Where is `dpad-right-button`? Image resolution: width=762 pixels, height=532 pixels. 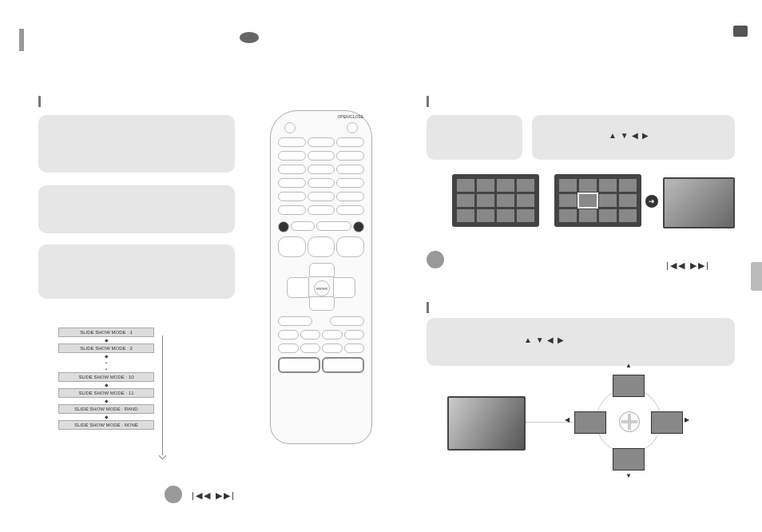 dpad-right-button is located at coordinates (344, 288).